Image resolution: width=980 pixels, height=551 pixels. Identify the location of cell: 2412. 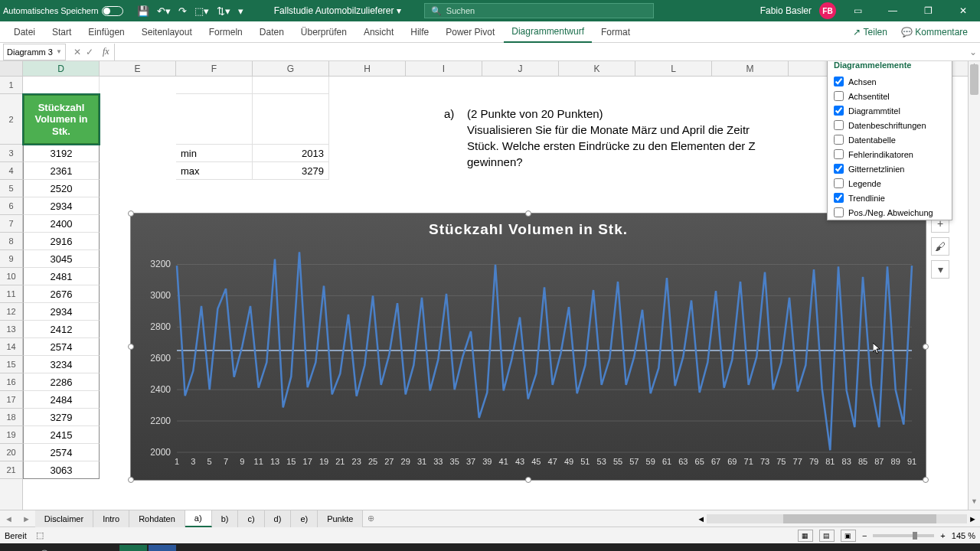
(61, 329).